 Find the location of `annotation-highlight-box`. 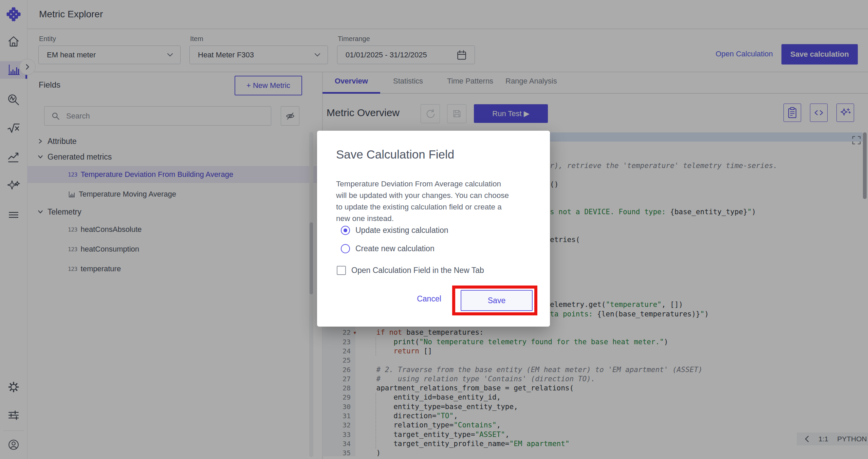

annotation-highlight-box is located at coordinates (495, 300).